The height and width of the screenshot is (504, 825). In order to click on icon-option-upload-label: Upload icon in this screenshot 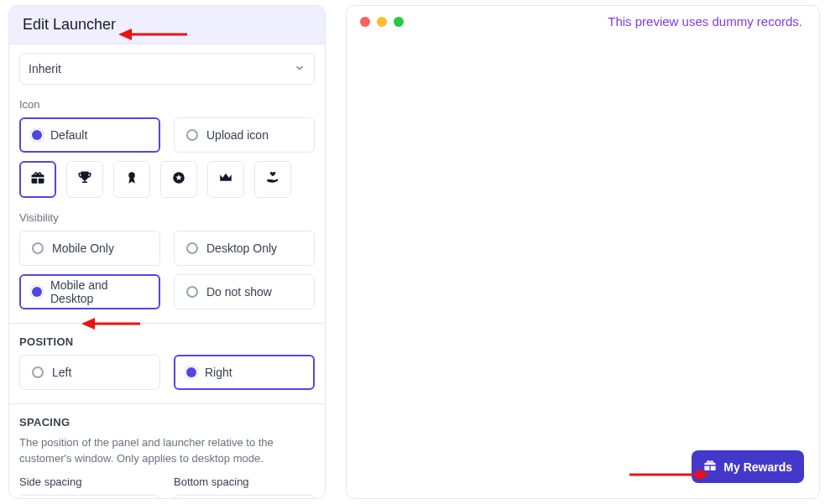, I will do `click(238, 135)`.